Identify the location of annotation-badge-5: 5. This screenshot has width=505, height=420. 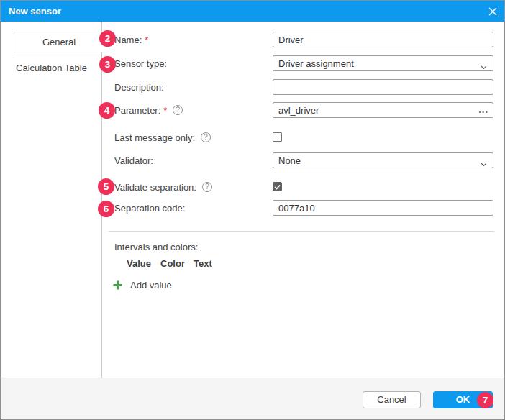
(106, 187).